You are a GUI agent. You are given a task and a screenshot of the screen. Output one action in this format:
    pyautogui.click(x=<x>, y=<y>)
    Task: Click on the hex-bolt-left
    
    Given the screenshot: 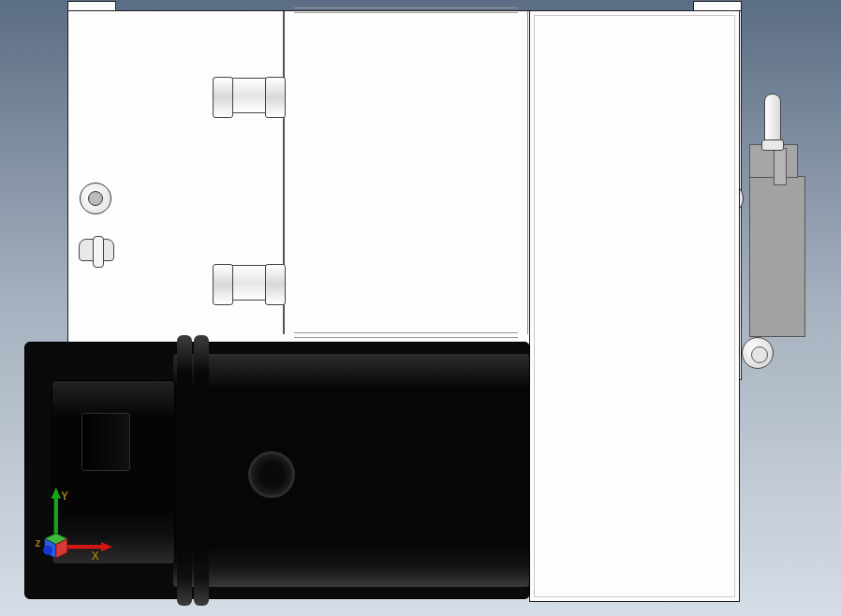 What is the action you would take?
    pyautogui.click(x=96, y=198)
    